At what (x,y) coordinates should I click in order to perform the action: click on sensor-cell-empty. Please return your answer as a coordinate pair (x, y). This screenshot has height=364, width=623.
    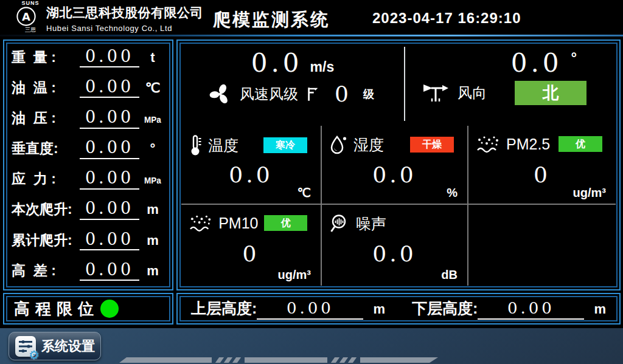
    Looking at the image, I should click on (542, 246).